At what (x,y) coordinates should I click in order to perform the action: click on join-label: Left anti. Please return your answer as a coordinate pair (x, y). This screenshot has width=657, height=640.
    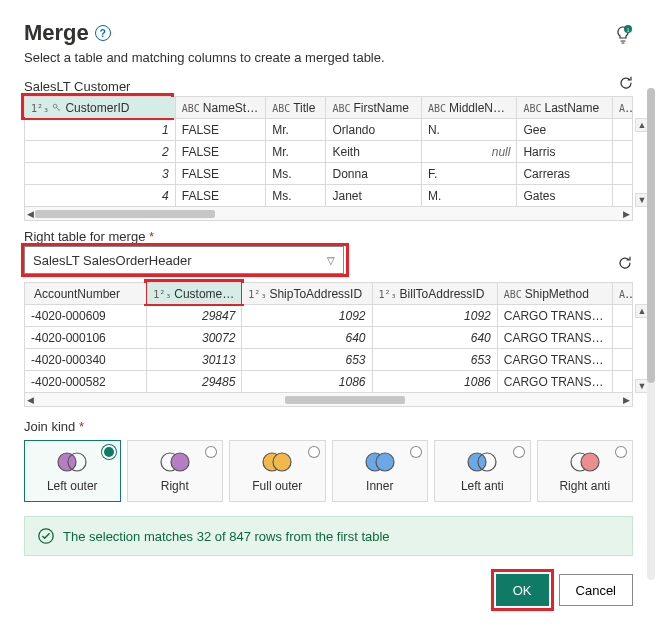
    Looking at the image, I should click on (482, 486).